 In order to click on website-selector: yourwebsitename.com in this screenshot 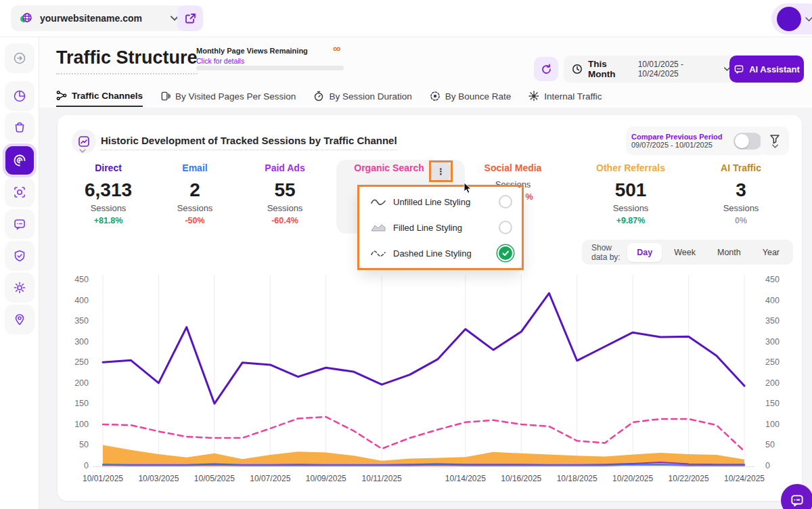, I will do `click(99, 18)`.